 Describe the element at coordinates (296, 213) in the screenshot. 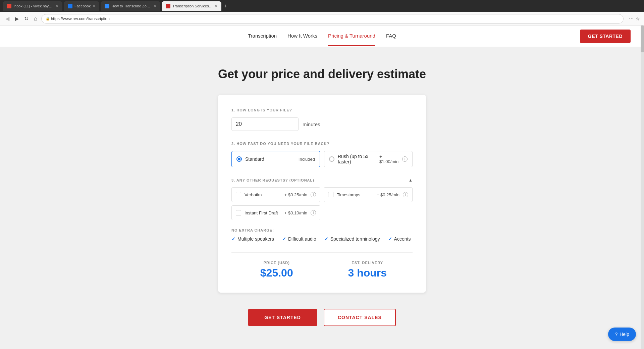

I see `instant-draft-price: + $0.10/min` at that location.